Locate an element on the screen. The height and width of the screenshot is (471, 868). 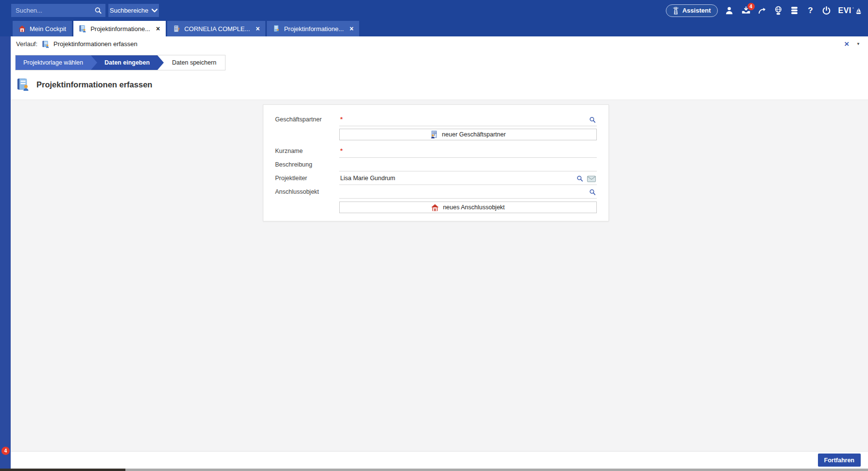
bottom-screen-edge is located at coordinates (434, 470).